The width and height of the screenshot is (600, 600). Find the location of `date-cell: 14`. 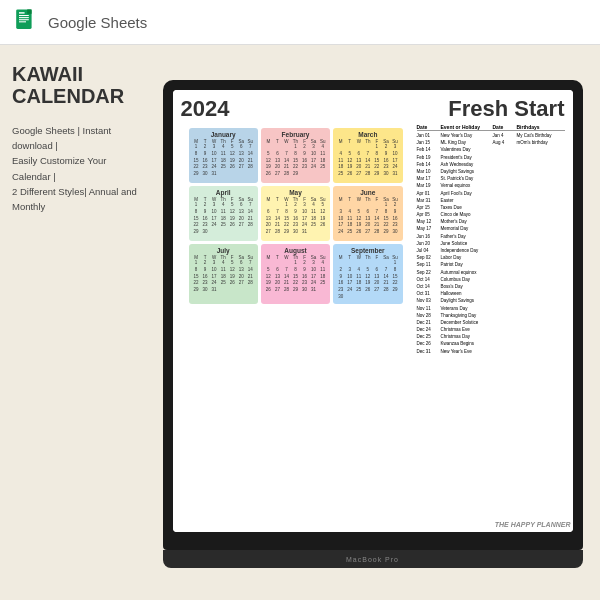

date-cell: 14 is located at coordinates (286, 278).